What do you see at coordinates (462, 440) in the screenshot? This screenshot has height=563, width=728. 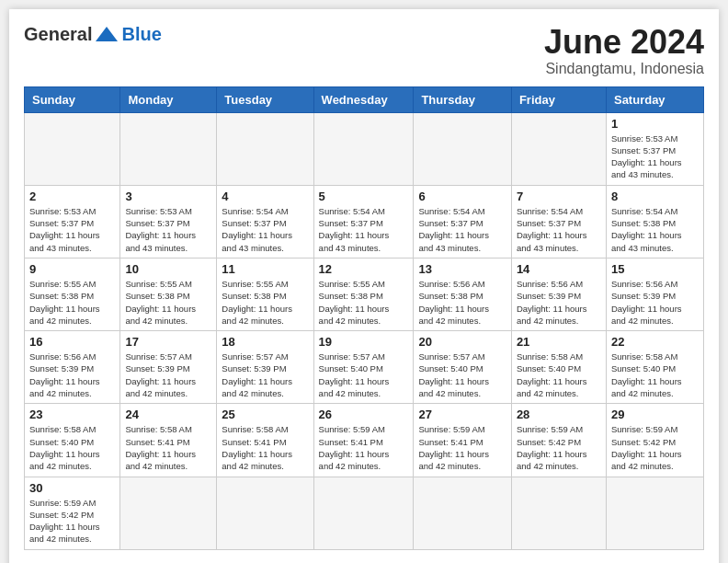 I see `calendar-cell: 27Sunrise: 5:59 AM Sunset: 5:41 PM Dayli…` at bounding box center [462, 440].